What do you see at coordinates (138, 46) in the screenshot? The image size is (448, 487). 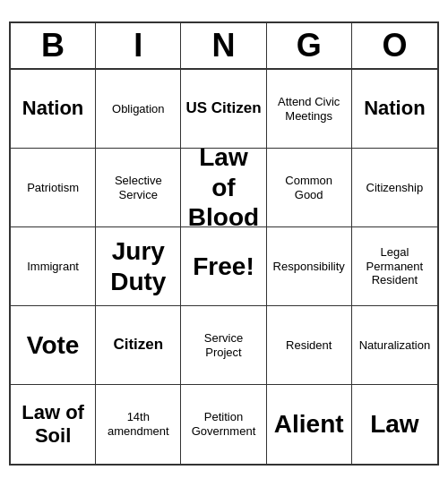 I see `header-letter: I` at bounding box center [138, 46].